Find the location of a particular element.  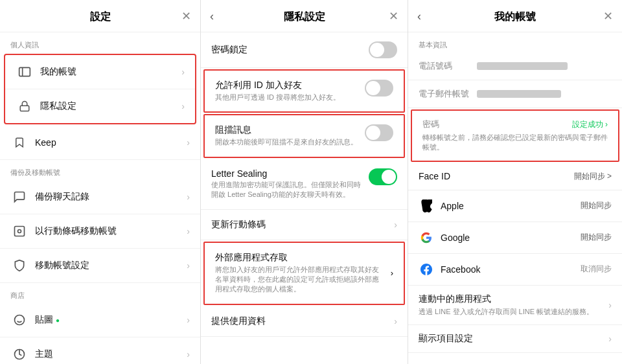

barcode-icon is located at coordinates (19, 231).